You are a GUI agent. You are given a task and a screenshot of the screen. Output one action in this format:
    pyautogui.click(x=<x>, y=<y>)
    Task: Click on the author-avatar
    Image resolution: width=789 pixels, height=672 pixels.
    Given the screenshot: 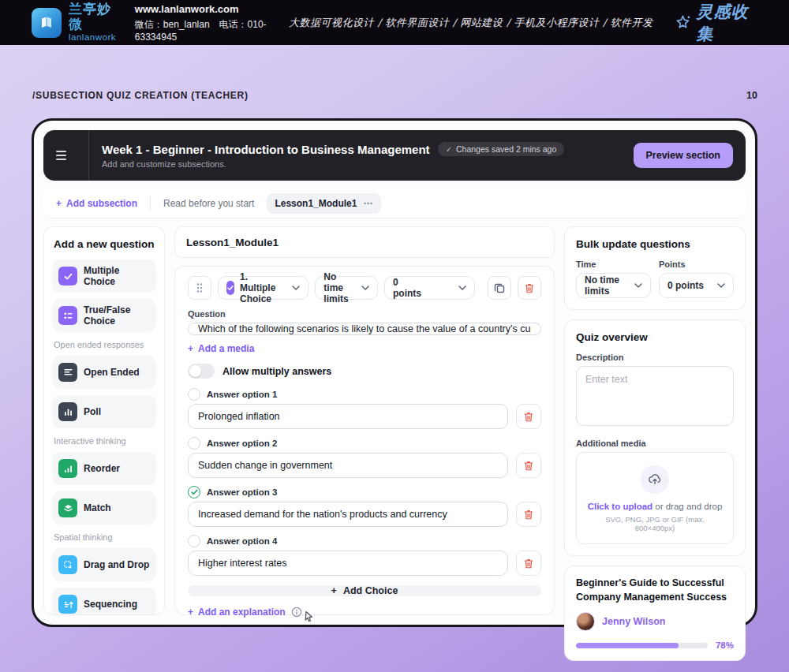 What is the action you would take?
    pyautogui.click(x=585, y=622)
    